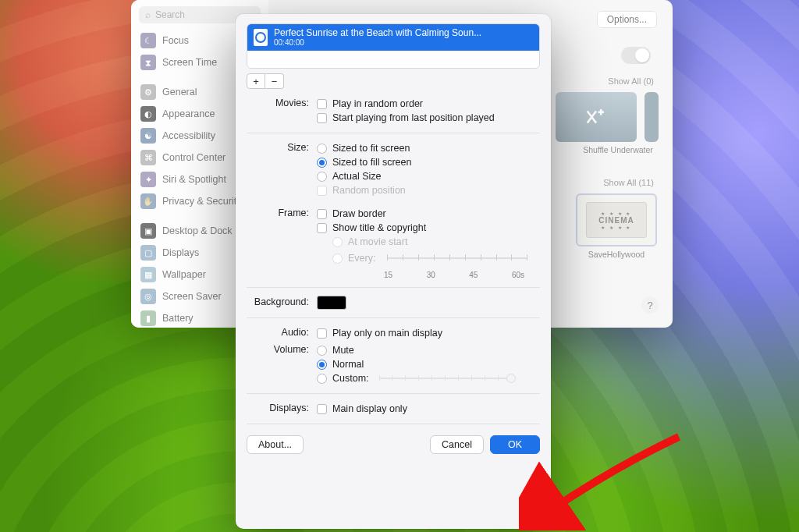 The image size is (799, 532). Describe the element at coordinates (428, 350) in the screenshot. I see `volume-mute-option: Mute` at that location.